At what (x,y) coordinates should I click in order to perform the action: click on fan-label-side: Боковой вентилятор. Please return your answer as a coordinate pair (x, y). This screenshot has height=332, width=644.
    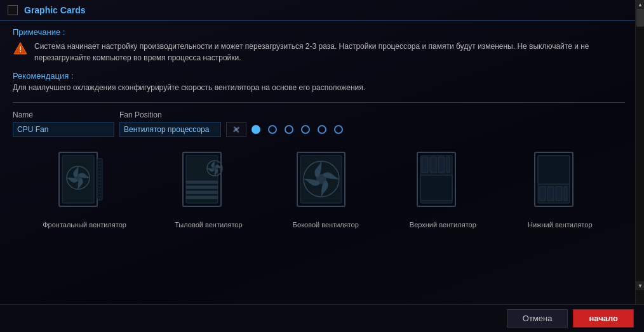
    Looking at the image, I should click on (326, 225).